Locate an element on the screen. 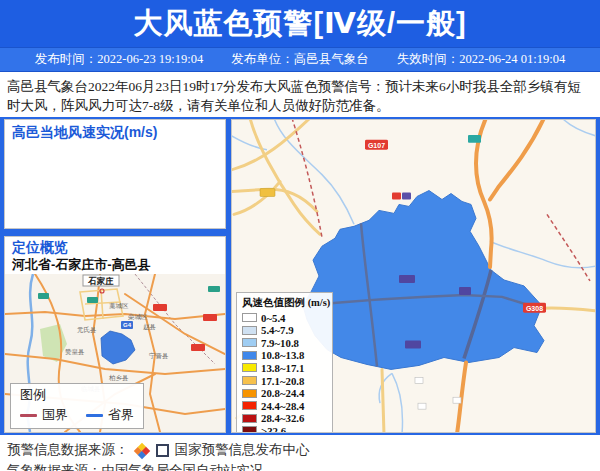 The height and width of the screenshot is (471, 600). svg-text: 柏乡县 is located at coordinates (118, 378).